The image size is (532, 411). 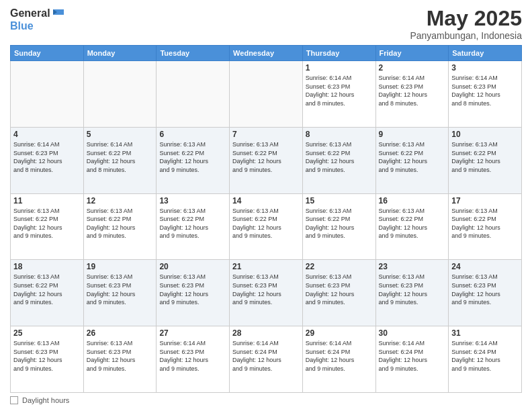 I want to click on day-number: 5, so click(x=120, y=134).